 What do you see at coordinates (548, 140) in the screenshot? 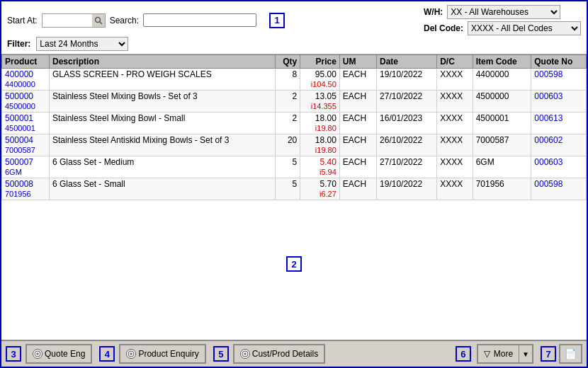
I see `quote-no-link: 000602` at bounding box center [548, 140].